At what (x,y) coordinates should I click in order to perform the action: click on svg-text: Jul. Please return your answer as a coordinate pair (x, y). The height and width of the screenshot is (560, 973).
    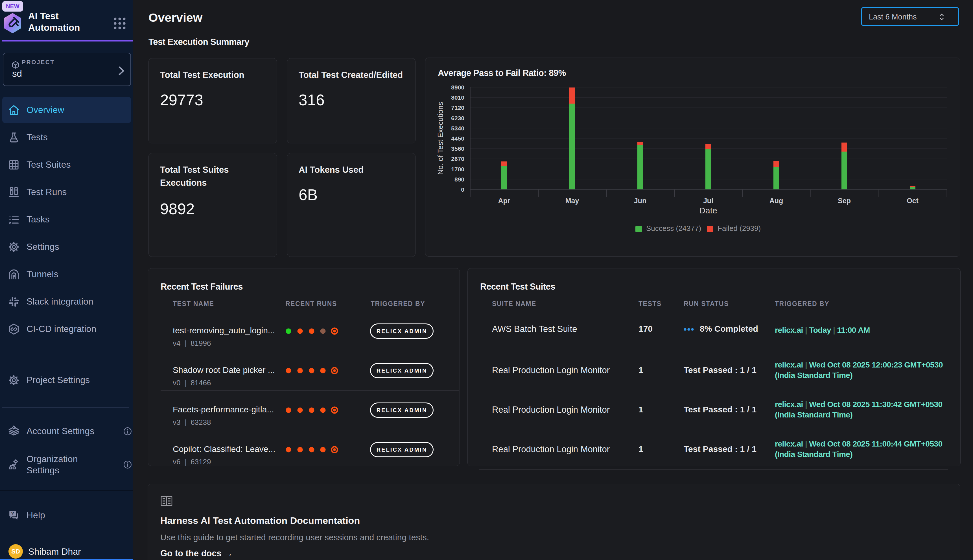
    Looking at the image, I should click on (708, 201).